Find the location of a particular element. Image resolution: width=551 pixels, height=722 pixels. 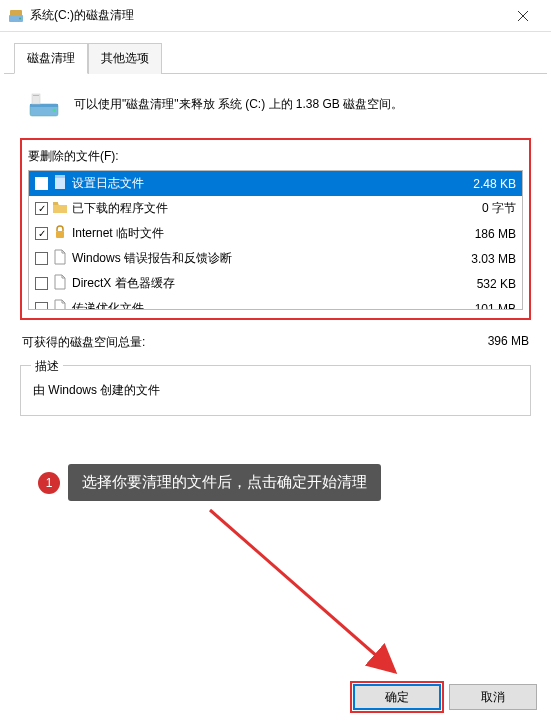

file-row: Internet 临时文件186 MB is located at coordinates (276, 234).